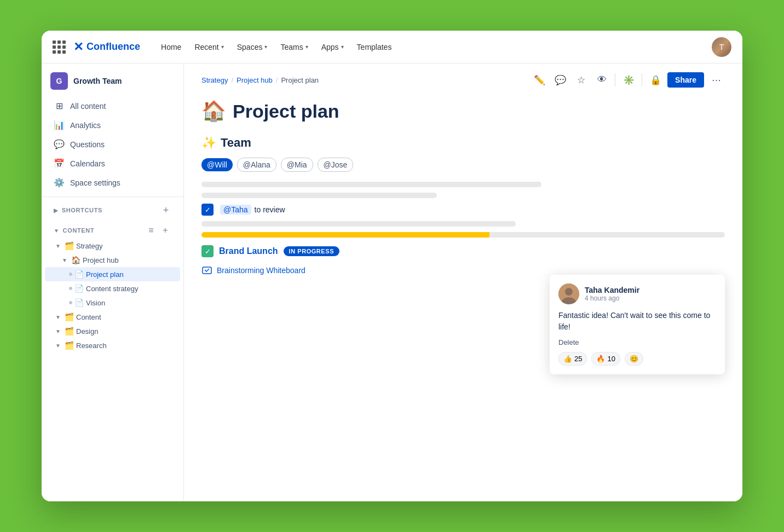 Image resolution: width=784 pixels, height=532 pixels. I want to click on tree-item-vision: 📄 Vision, so click(113, 303).